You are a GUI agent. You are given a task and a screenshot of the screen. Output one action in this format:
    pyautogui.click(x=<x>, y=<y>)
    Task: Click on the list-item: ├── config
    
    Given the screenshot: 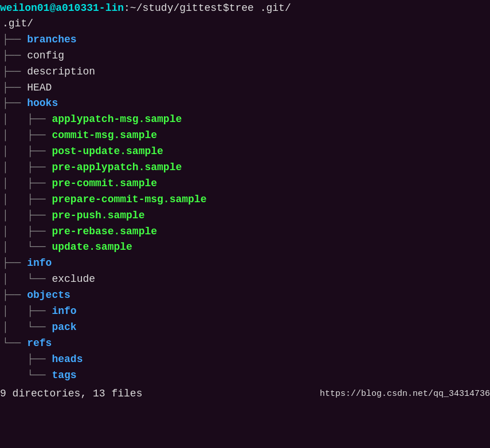 What is the action you would take?
    pyautogui.click(x=246, y=56)
    